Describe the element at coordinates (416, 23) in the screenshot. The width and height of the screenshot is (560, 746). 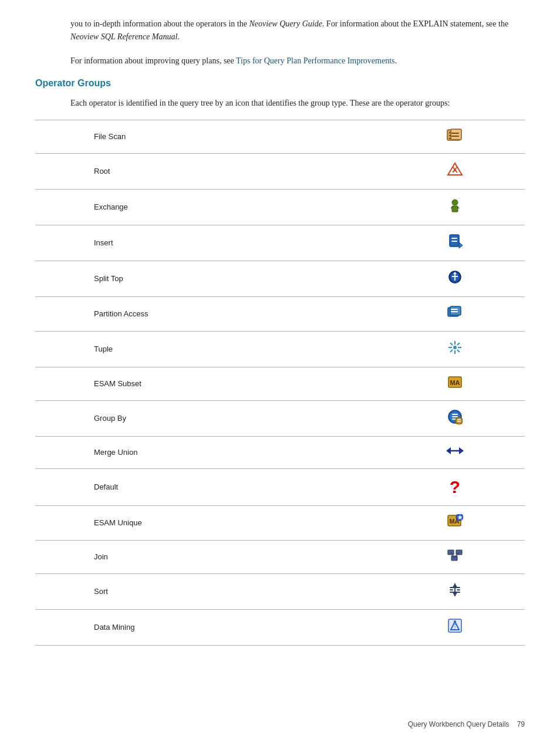
I see `intro-text-2: . For information about the EXPLAIN stat…` at that location.